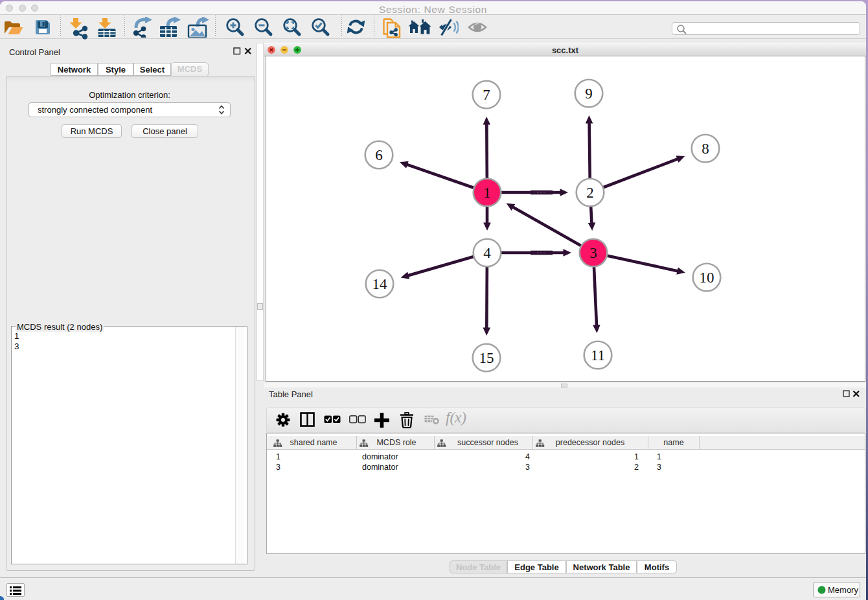 The image size is (868, 600). I want to click on svg-text: 10, so click(707, 277).